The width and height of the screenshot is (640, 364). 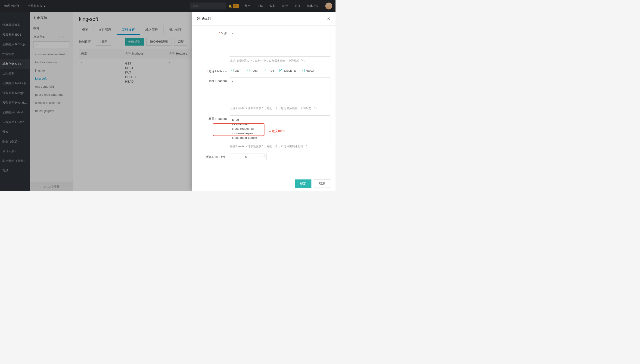 I want to click on cancel-button: 取消, so click(x=322, y=184).